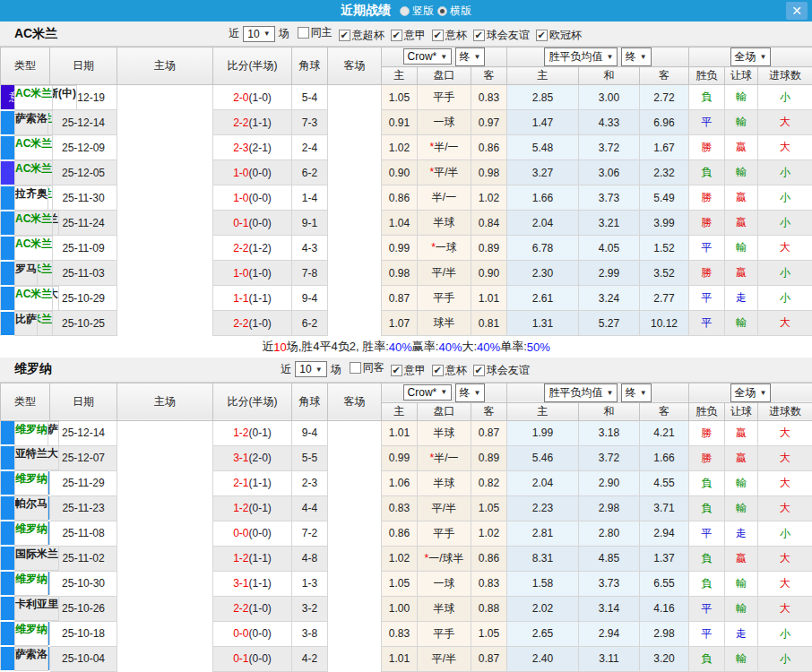 The width and height of the screenshot is (812, 672). What do you see at coordinates (359, 36) in the screenshot?
I see `filter-checkbox: ✔意超杯` at bounding box center [359, 36].